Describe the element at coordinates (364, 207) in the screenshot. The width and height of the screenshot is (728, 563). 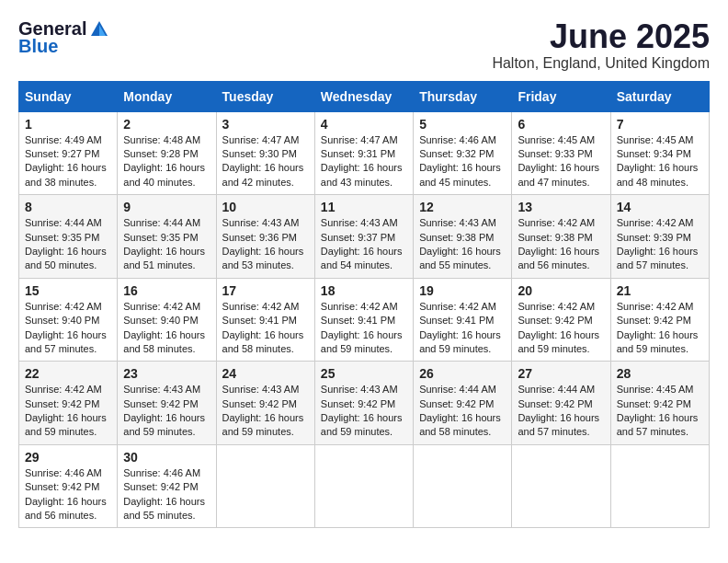
I see `day-number: 11` at that location.